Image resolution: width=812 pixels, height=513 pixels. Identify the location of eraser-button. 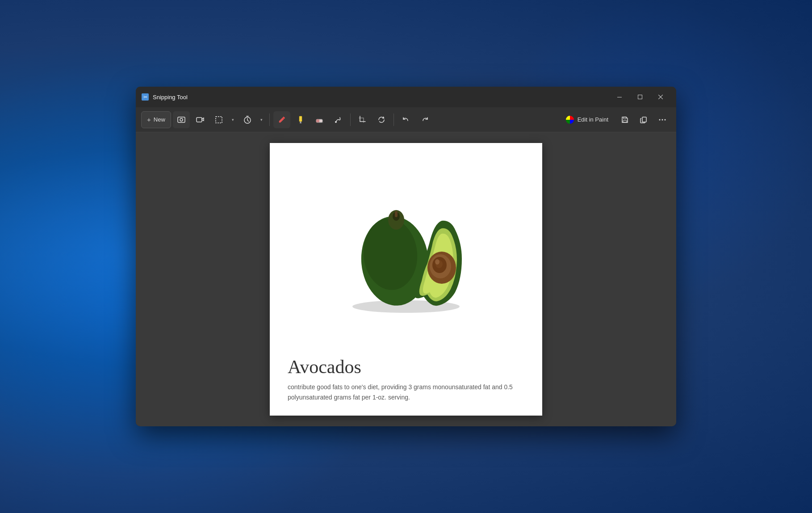
(319, 120).